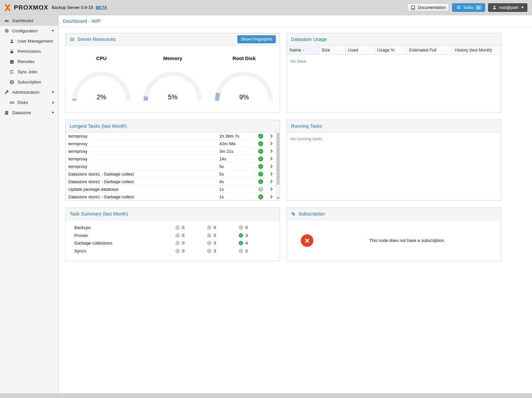 This screenshot has height=398, width=532. Describe the element at coordinates (278, 198) in the screenshot. I see `scroll-down-arrow-icon` at that location.